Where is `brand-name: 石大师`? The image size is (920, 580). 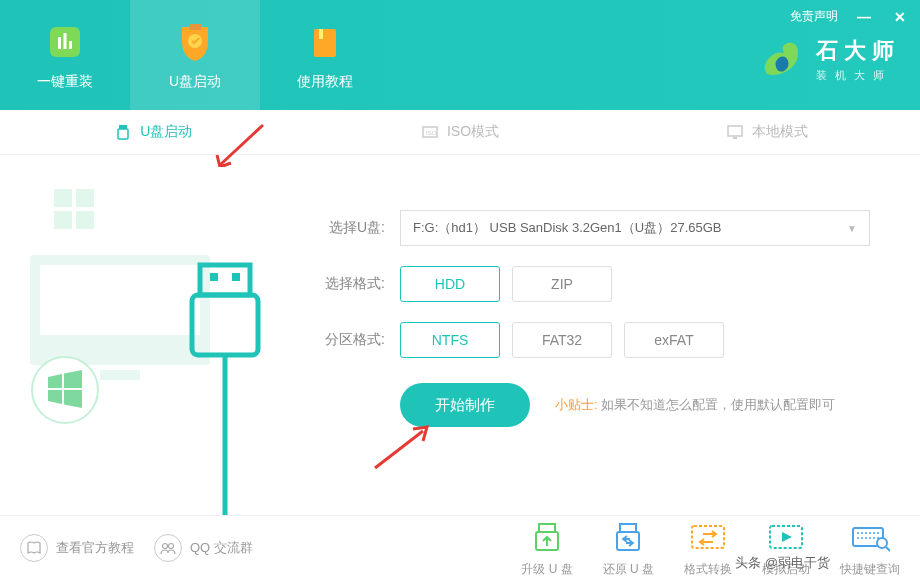
brand-name: 石大师 is located at coordinates (858, 51).